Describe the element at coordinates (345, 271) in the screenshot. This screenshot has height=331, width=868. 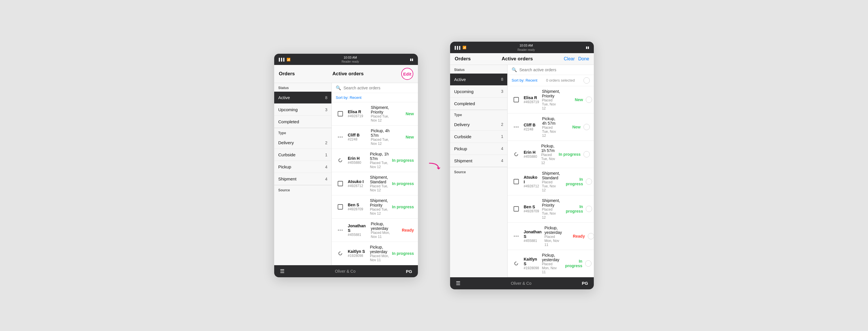
I see `store-name: Oliver & Co` at that location.